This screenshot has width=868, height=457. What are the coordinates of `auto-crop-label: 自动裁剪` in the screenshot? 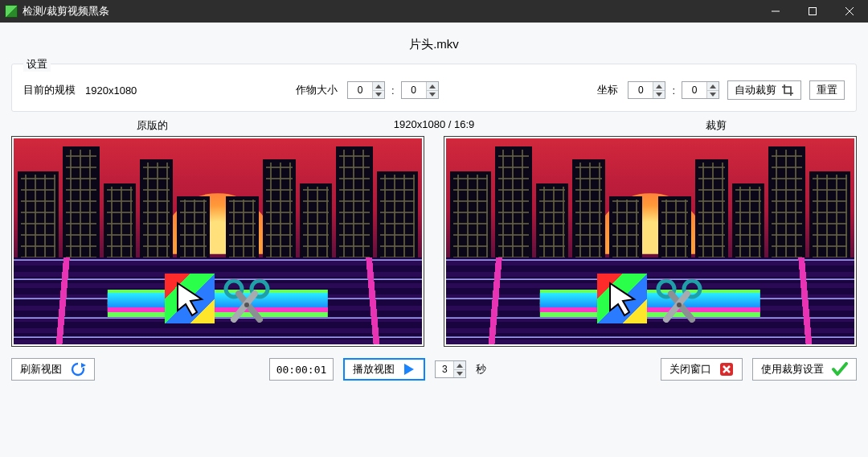 It's located at (755, 90).